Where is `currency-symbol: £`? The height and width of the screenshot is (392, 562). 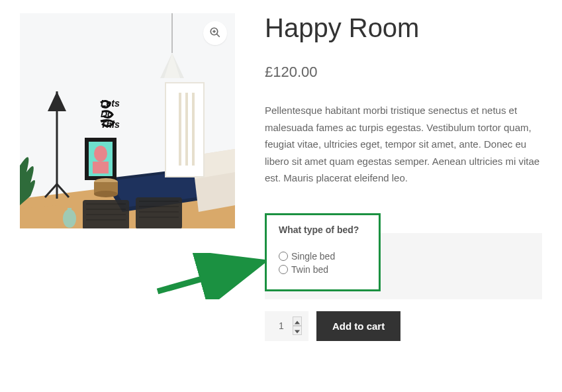
currency-symbol: £ is located at coordinates (269, 72).